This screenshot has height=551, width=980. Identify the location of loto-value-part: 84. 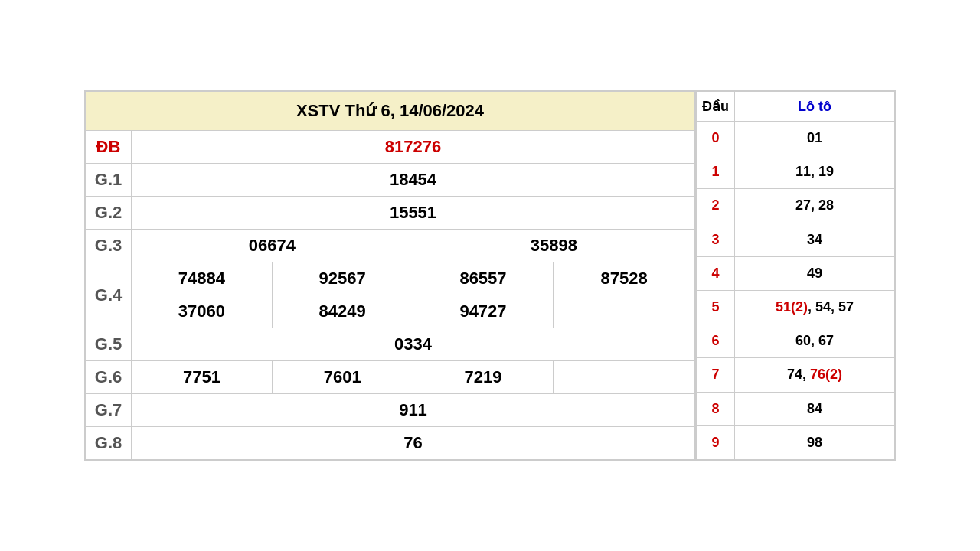
(815, 409).